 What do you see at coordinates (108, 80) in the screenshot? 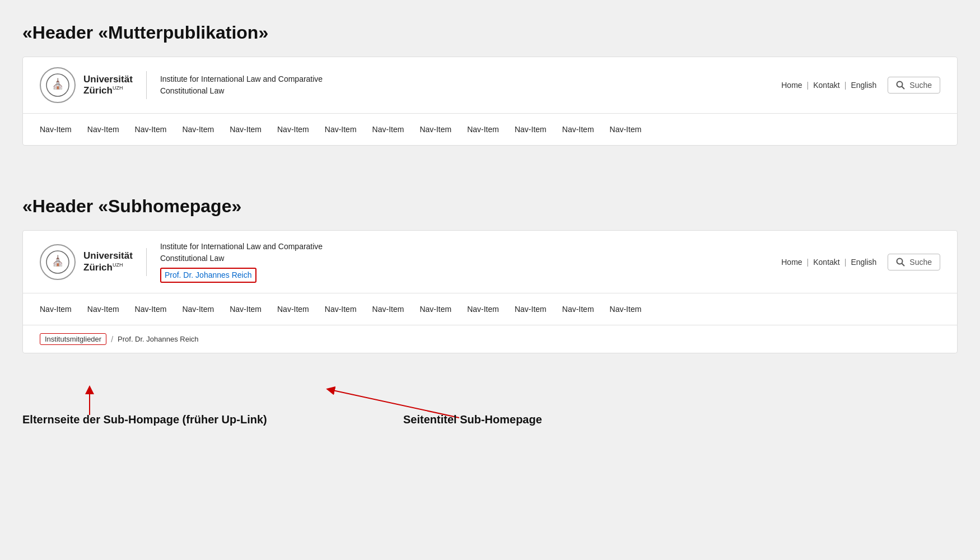
I see `university-name-line1: Universität` at bounding box center [108, 80].